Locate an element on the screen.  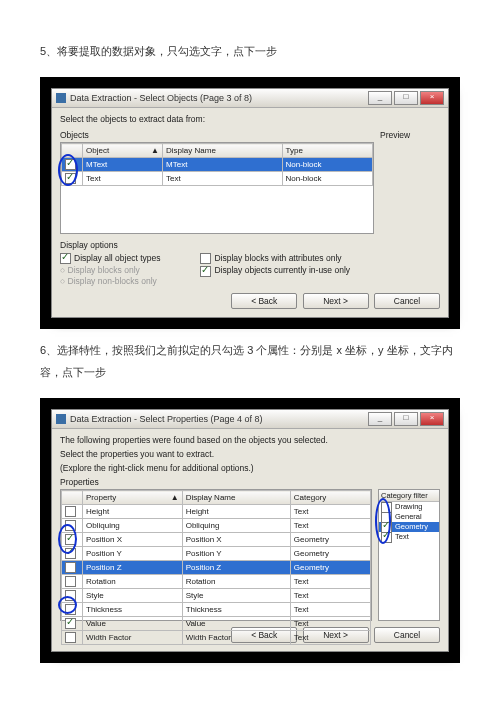
col-type: Type is located at coordinates (328, 151).